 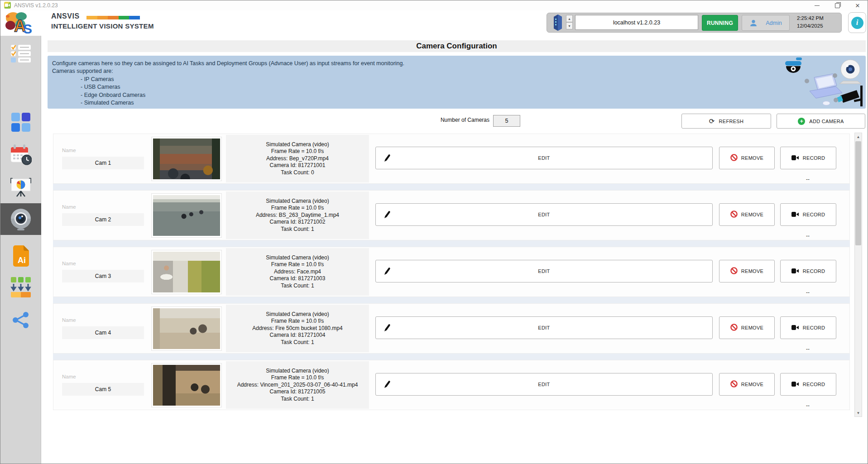 I want to click on camera-address: Address: Bep_v720P.mp4, so click(x=297, y=159).